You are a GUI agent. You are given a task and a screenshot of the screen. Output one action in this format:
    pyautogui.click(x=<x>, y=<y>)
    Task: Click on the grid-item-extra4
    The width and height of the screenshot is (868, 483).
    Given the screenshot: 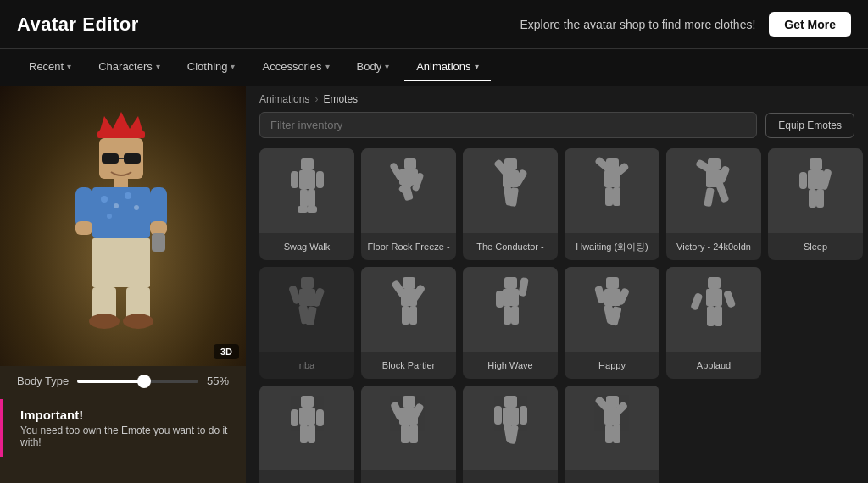 What is the action you would take?
    pyautogui.click(x=612, y=434)
    